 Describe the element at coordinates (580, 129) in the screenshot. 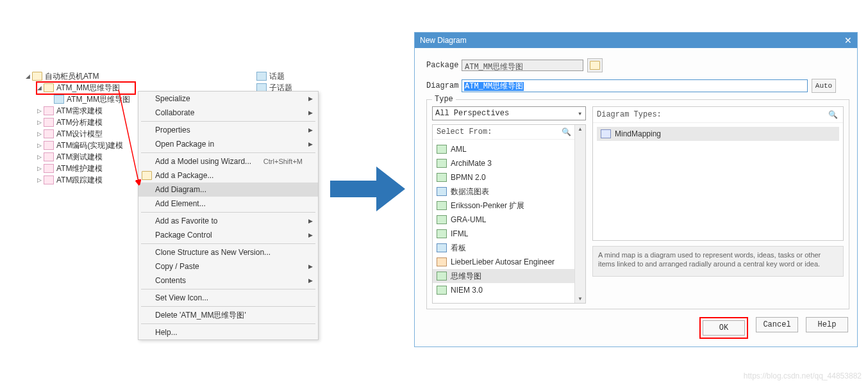

I see `scroll-up-icon: ▲` at that location.